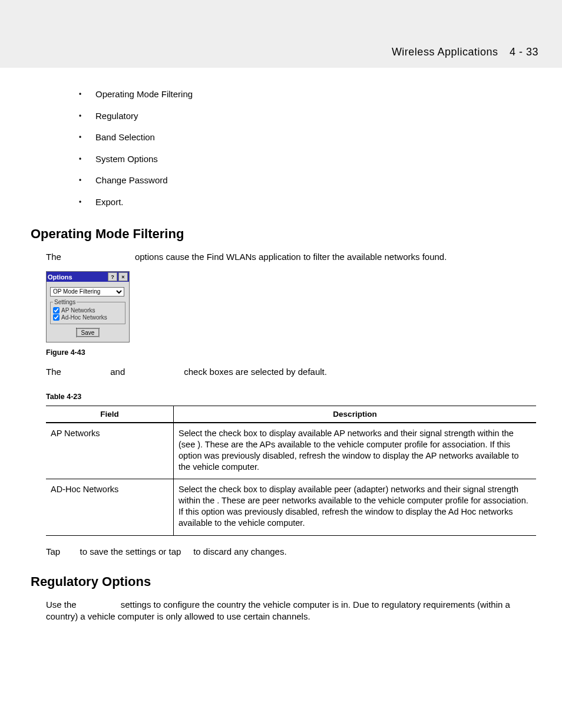 The image size is (562, 728). I want to click on close-icon: ×, so click(123, 277).